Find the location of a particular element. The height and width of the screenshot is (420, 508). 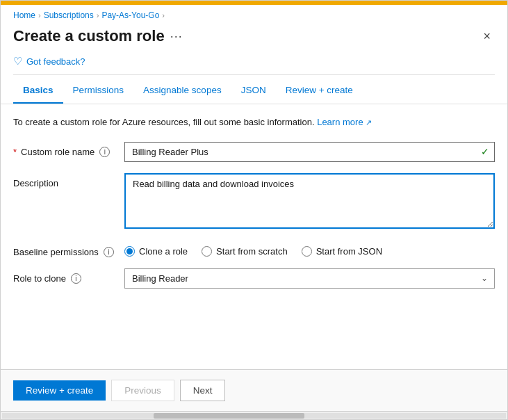

breadcrumb-sep-2: › is located at coordinates (98, 15).